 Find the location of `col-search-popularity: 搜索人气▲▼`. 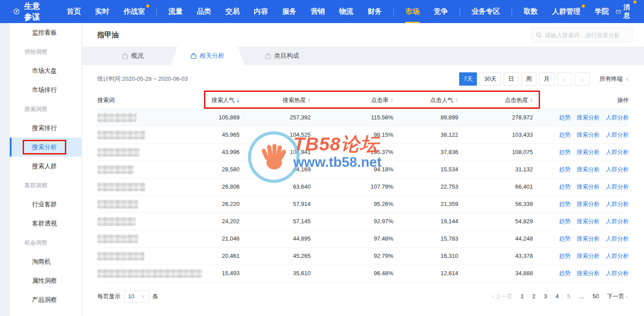

col-search-popularity: 搜索人气▲▼ is located at coordinates (221, 100).